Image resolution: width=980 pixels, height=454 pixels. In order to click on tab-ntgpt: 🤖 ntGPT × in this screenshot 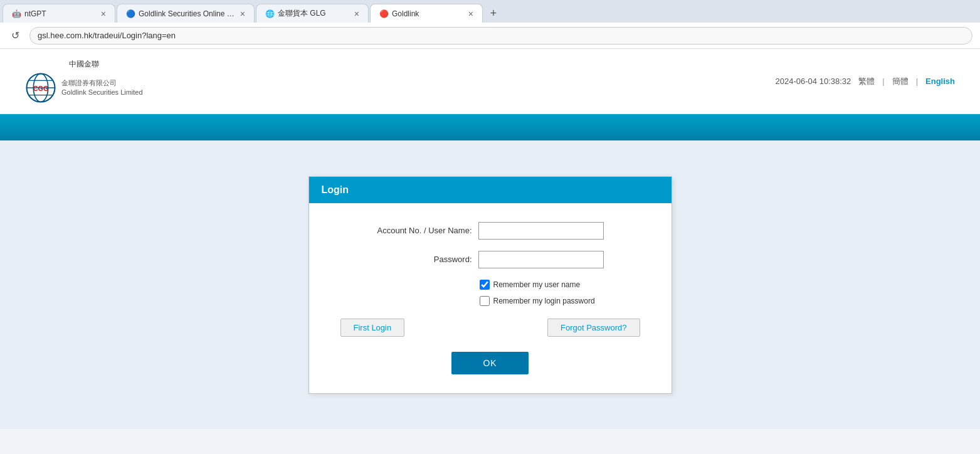, I will do `click(59, 13)`.